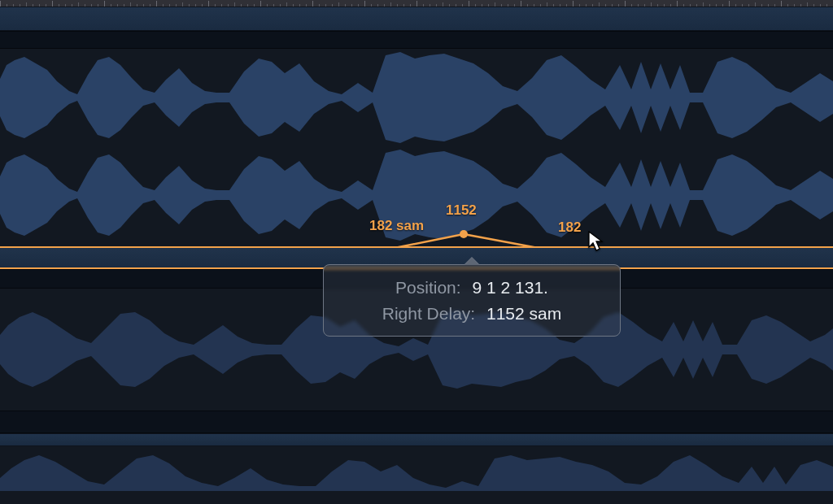 The height and width of the screenshot is (504, 833). What do you see at coordinates (416, 3) in the screenshot?
I see `timeline-ruler` at bounding box center [416, 3].